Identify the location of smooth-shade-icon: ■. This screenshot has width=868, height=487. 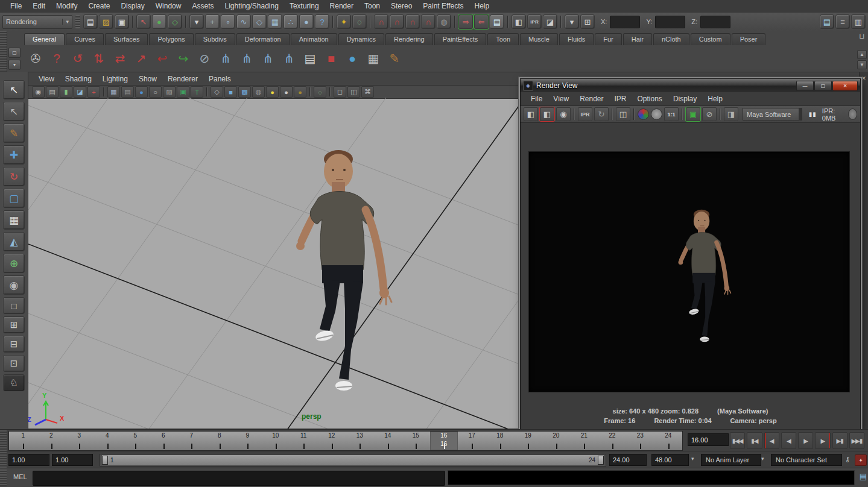
(230, 92).